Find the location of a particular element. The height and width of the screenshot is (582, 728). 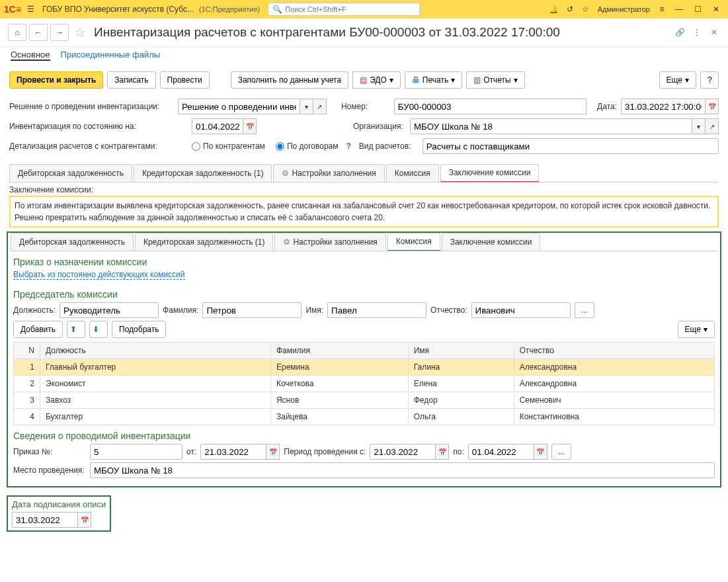

help-icon: ? is located at coordinates (348, 146).